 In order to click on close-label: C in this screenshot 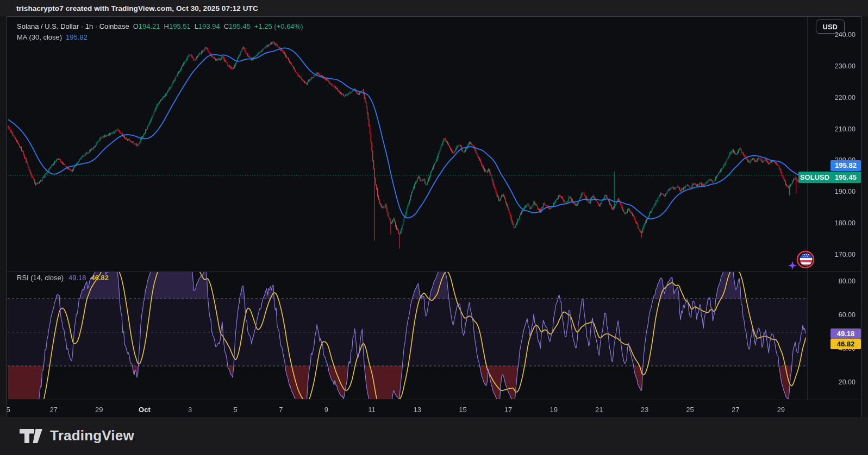, I will do `click(226, 26)`.